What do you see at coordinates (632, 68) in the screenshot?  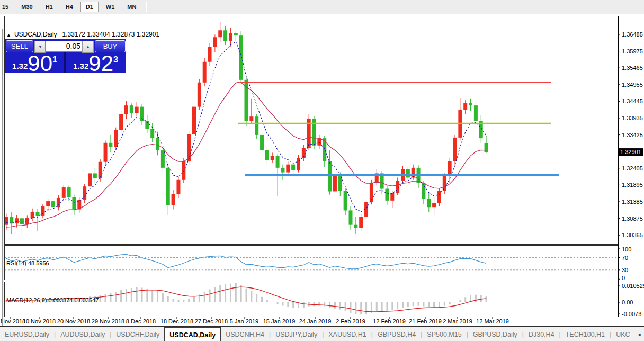 I see `price-axis-label: 1.35465` at bounding box center [632, 68].